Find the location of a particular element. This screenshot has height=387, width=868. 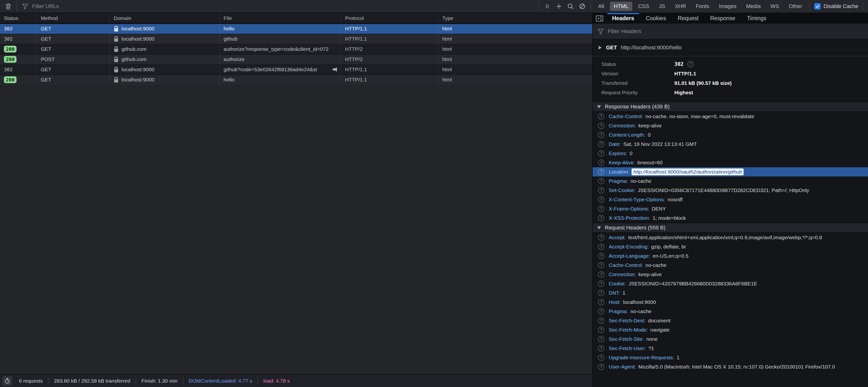

add-request-button is located at coordinates (559, 6).